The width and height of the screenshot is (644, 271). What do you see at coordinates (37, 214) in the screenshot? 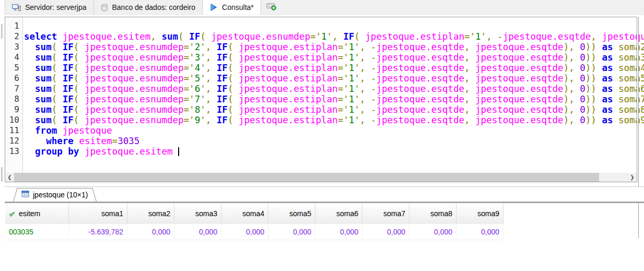
I see `column-header-esitem: esitem` at bounding box center [37, 214].